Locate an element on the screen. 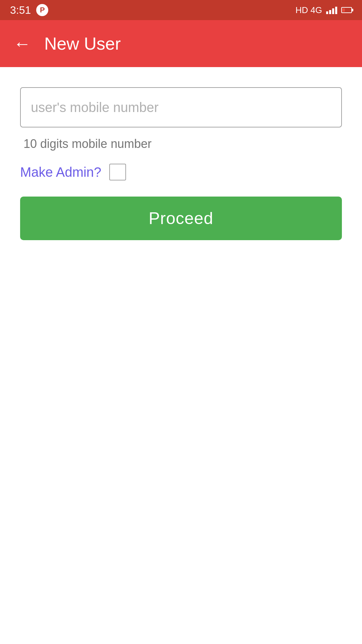 The height and width of the screenshot is (644, 362). make-admin-row: Make Admin? is located at coordinates (181, 172).